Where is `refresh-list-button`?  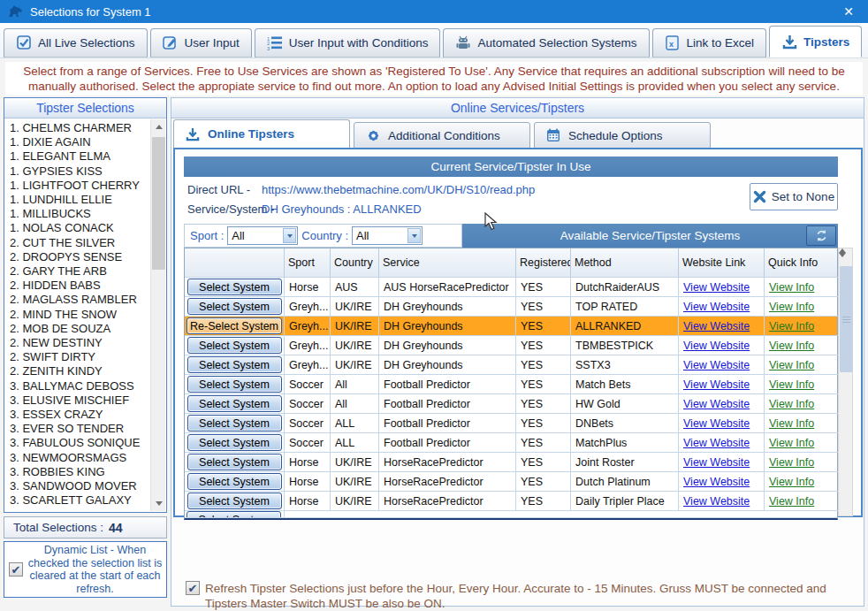 refresh-list-button is located at coordinates (821, 235).